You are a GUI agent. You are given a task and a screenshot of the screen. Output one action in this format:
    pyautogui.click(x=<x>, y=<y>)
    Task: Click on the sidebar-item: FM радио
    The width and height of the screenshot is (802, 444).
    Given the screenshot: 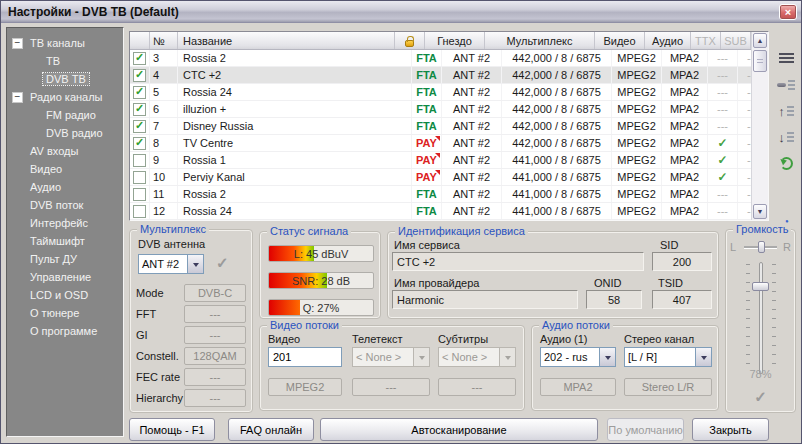 What is the action you would take?
    pyautogui.click(x=65, y=115)
    